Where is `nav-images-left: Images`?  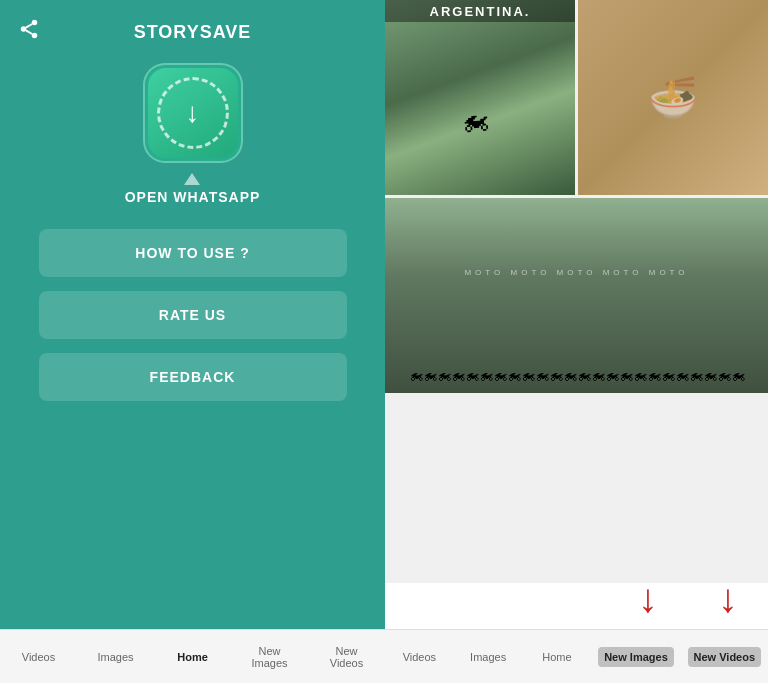 nav-images-left: Images is located at coordinates (116, 657).